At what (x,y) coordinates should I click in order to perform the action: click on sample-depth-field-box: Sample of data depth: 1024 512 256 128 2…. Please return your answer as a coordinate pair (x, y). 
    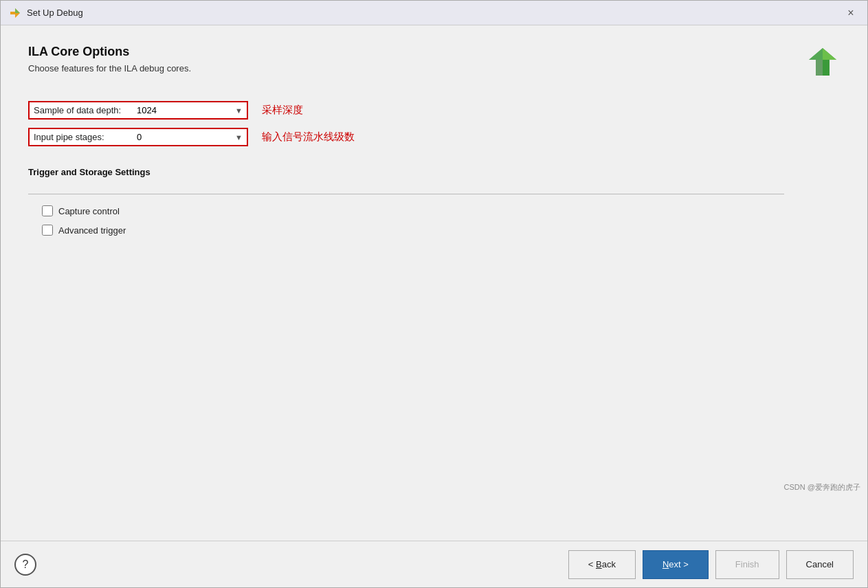
    Looking at the image, I should click on (138, 110).